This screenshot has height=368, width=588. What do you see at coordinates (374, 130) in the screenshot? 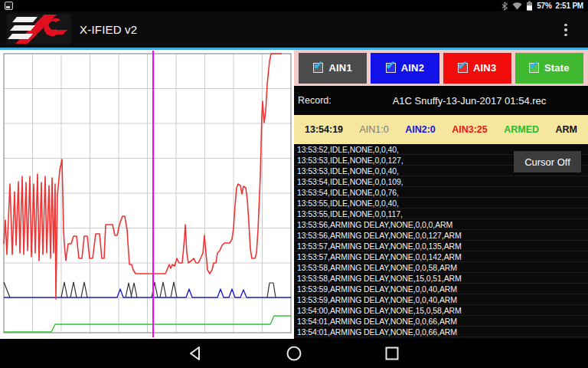
I see `readout-ain1: AIN1:0` at bounding box center [374, 130].